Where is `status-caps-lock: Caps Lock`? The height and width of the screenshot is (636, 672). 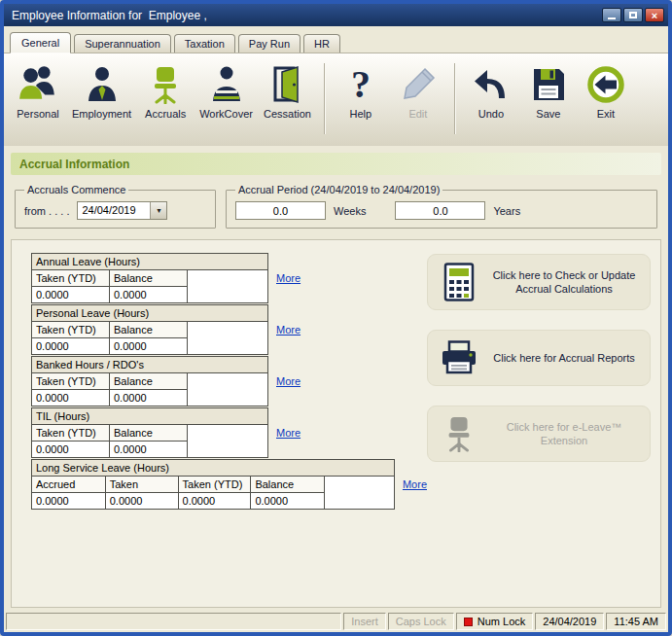
status-caps-lock: Caps Lock is located at coordinates (421, 621).